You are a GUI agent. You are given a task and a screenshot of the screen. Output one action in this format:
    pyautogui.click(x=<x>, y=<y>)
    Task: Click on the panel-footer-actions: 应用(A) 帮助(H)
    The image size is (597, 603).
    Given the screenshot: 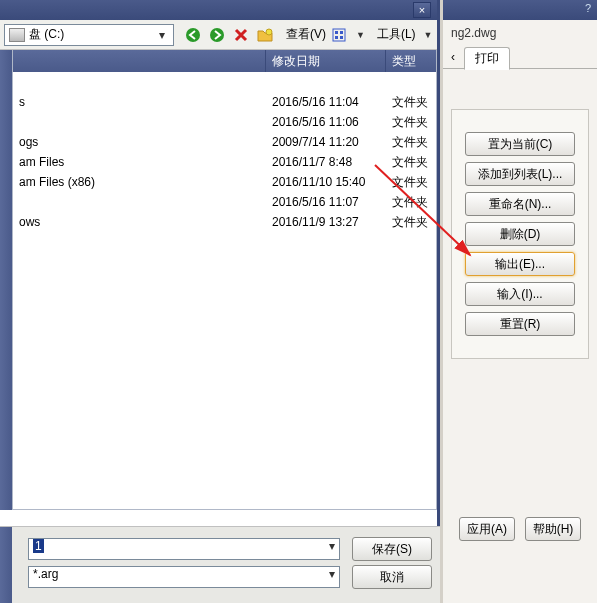 What is the action you would take?
    pyautogui.click(x=520, y=529)
    